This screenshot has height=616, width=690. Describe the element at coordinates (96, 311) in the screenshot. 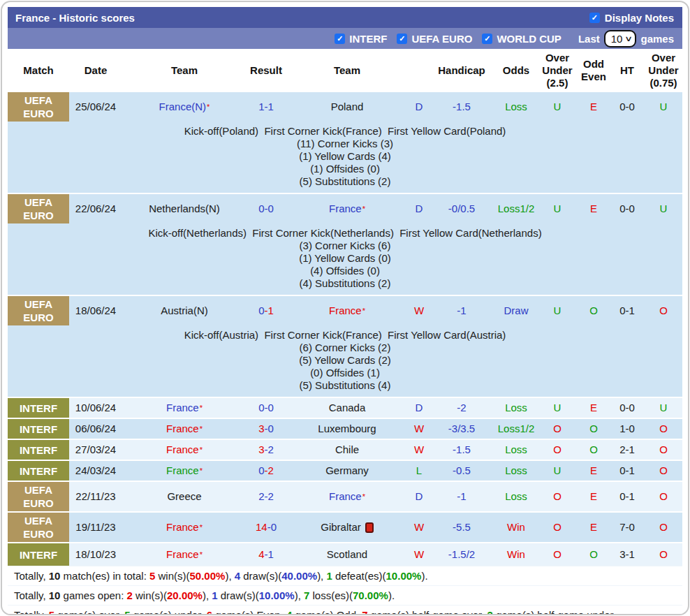

I see `match-date: 18/06/24` at that location.